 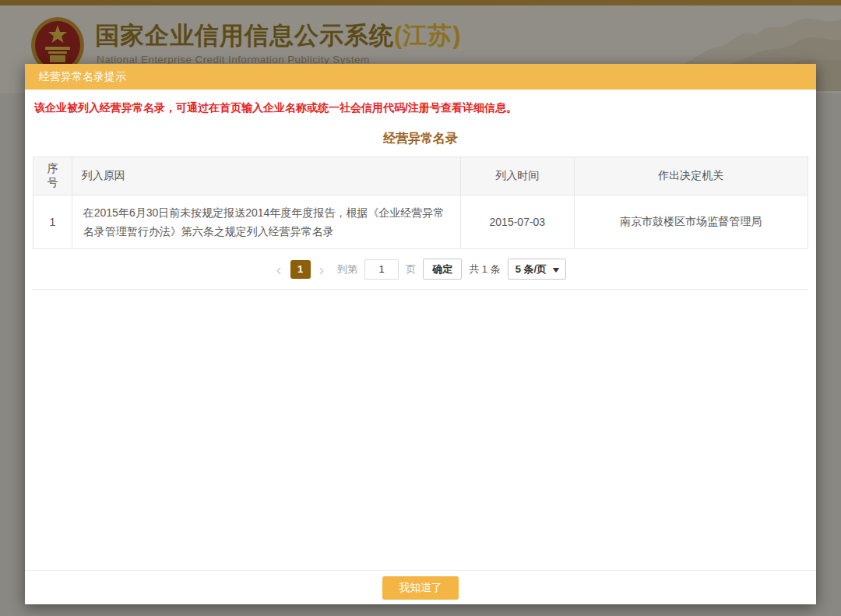 What do you see at coordinates (301, 269) in the screenshot?
I see `current-page-button: 1` at bounding box center [301, 269].